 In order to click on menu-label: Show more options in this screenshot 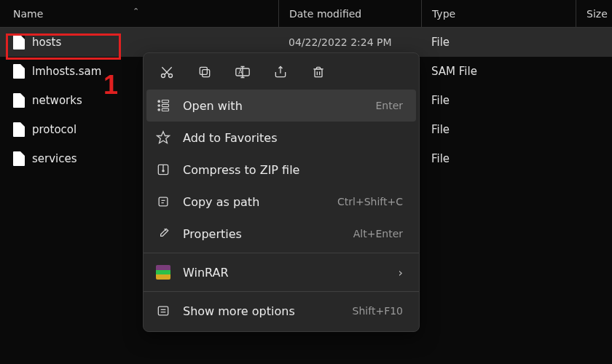, I will do `click(262, 312)`.